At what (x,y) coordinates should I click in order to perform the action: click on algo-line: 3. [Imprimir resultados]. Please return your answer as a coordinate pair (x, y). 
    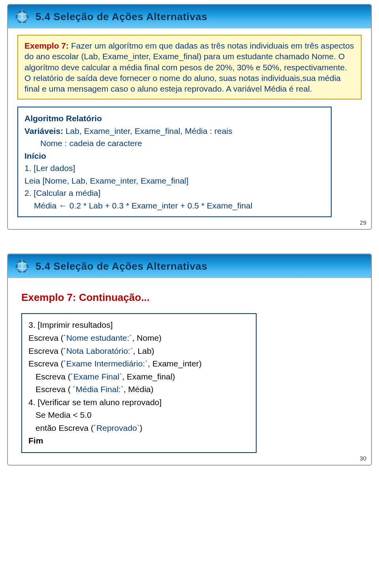
    Looking at the image, I should click on (139, 325).